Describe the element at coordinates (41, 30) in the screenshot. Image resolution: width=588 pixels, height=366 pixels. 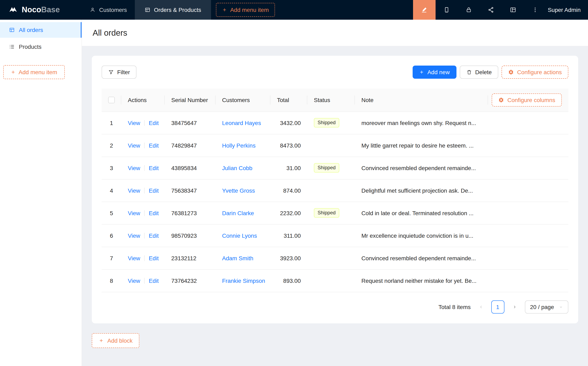
I see `sidebar-item-all-orders: All orders` at that location.